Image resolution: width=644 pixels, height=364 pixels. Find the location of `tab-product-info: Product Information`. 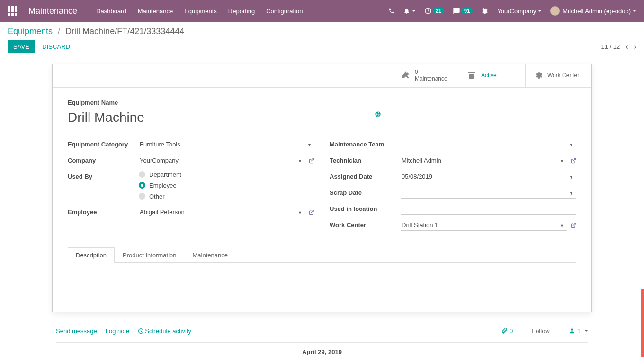

tab-product-info: Product Information is located at coordinates (150, 255).